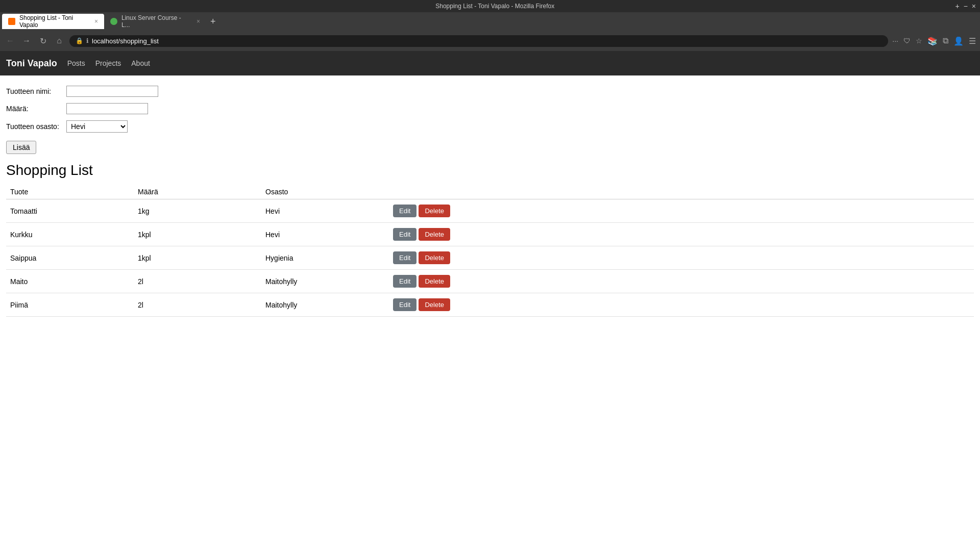 This screenshot has height=535, width=980. What do you see at coordinates (155, 21) in the screenshot?
I see `tab-linux-course: Linux Server Course - L... ×` at bounding box center [155, 21].